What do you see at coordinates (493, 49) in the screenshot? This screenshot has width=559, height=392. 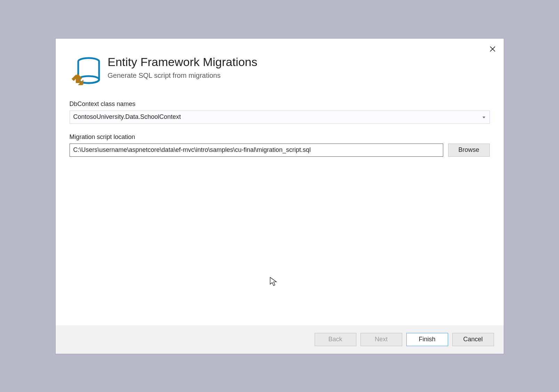 I see `close-icon` at bounding box center [493, 49].